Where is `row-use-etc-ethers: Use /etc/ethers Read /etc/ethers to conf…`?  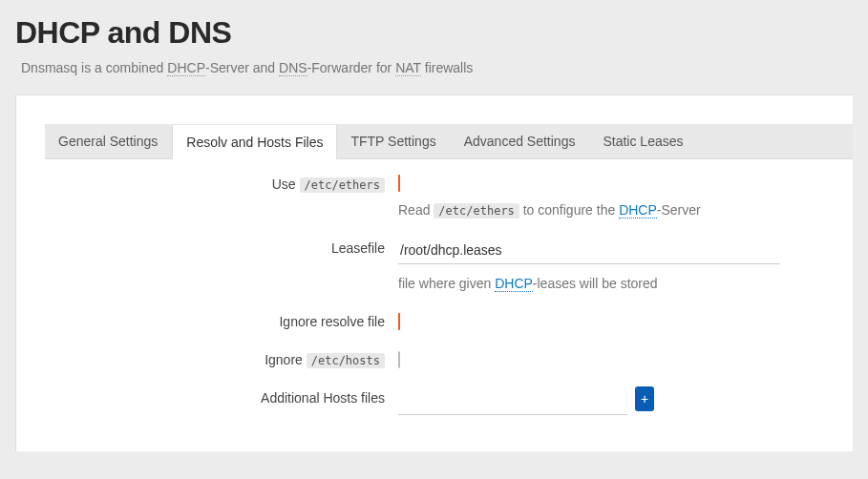
row-use-etc-ethers: Use /etc/ethers Read /etc/ethers to conf… is located at coordinates (449, 197).